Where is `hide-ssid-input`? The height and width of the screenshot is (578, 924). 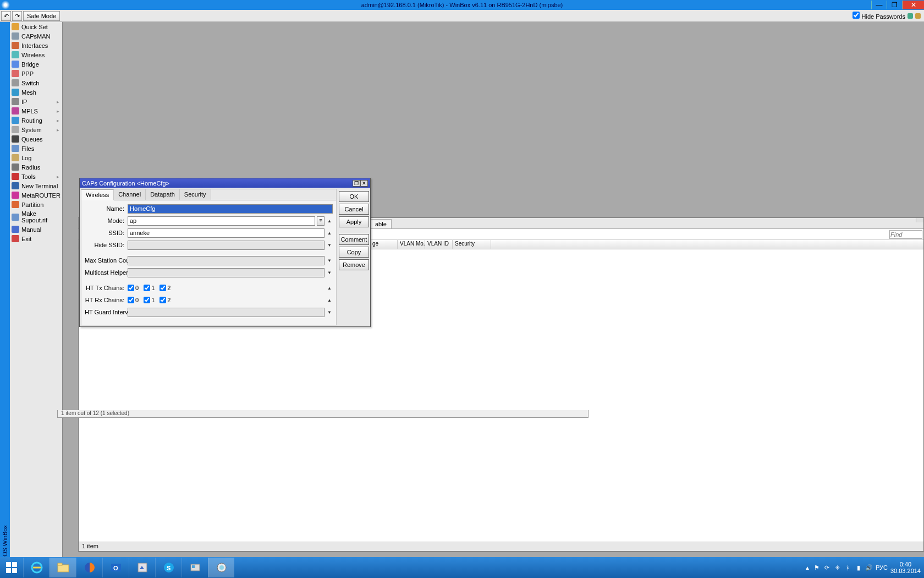 hide-ssid-input is located at coordinates (226, 246).